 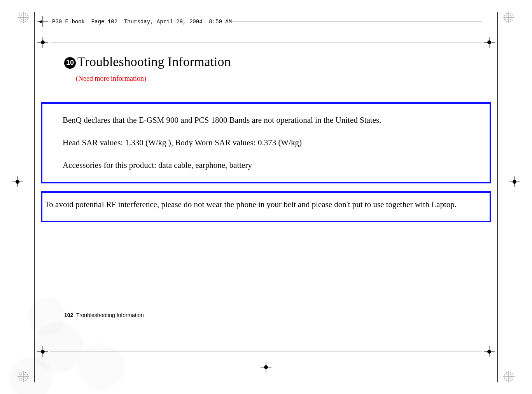 What do you see at coordinates (70, 63) in the screenshot?
I see `chapter-number-badge: 10` at bounding box center [70, 63].